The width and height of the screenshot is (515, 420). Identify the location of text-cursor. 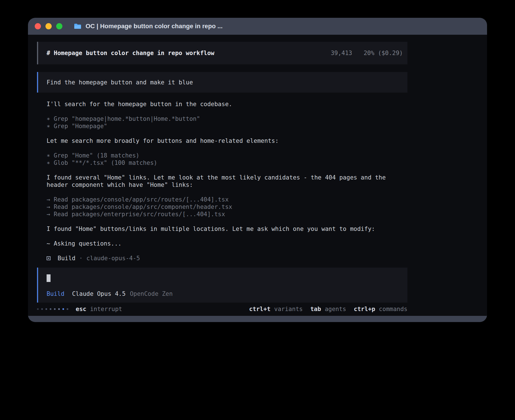
(49, 278).